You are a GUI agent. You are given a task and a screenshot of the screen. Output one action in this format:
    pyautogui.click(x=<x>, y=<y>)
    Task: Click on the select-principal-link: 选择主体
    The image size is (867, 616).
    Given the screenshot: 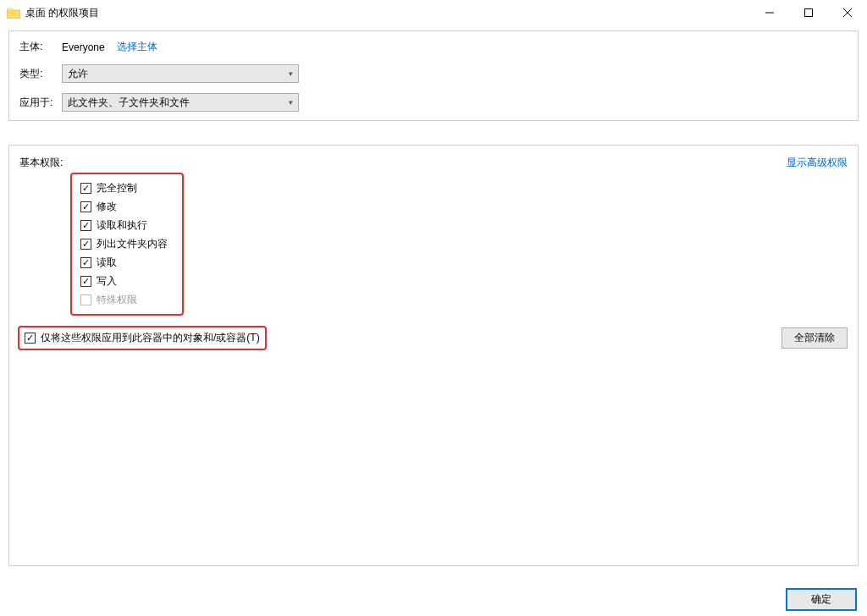 What is the action you would take?
    pyautogui.click(x=137, y=47)
    